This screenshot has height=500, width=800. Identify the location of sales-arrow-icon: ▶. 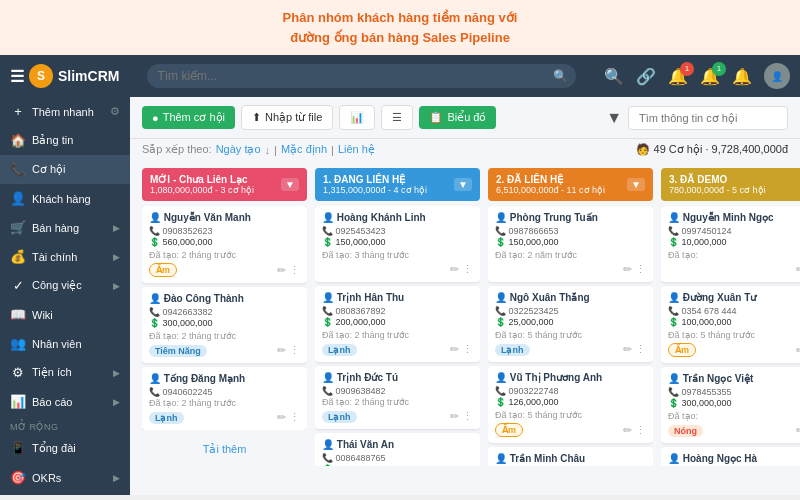
(116, 228).